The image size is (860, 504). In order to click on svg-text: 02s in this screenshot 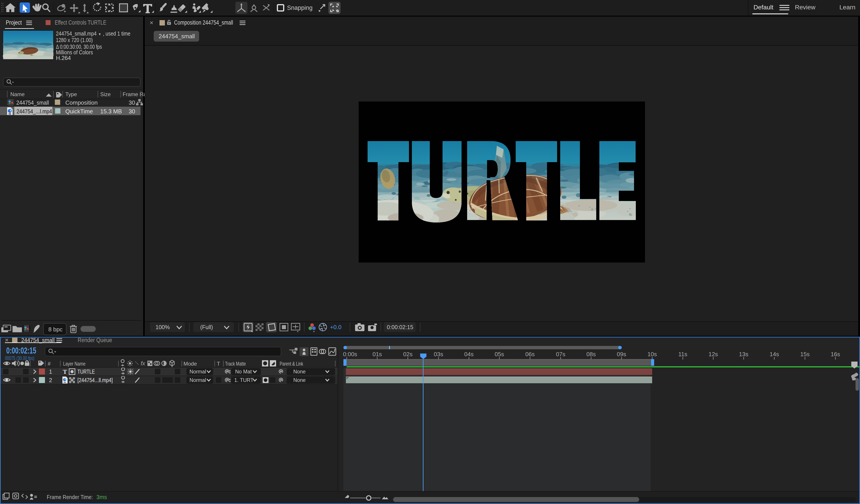, I will do `click(408, 354)`.